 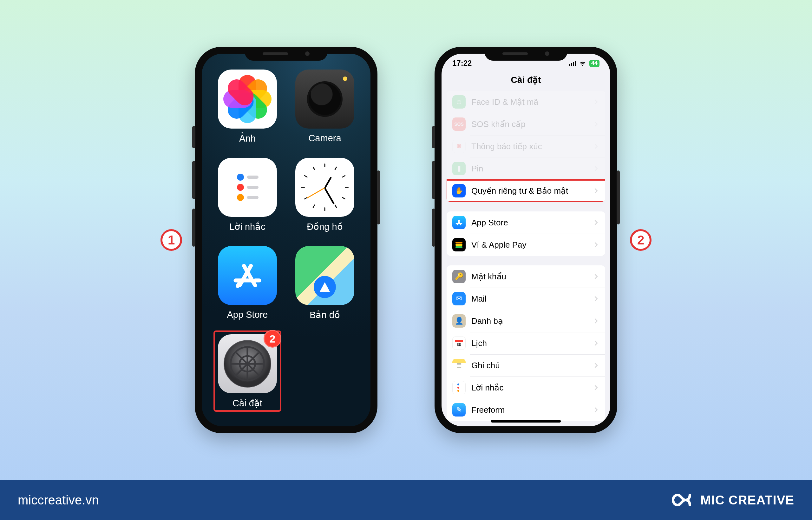 What do you see at coordinates (462, 63) in the screenshot?
I see `status-time: 17:22` at bounding box center [462, 63].